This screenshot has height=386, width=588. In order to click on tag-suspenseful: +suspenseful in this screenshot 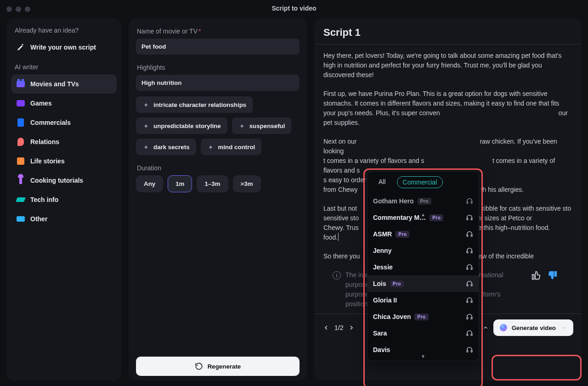, I will do `click(262, 126)`.